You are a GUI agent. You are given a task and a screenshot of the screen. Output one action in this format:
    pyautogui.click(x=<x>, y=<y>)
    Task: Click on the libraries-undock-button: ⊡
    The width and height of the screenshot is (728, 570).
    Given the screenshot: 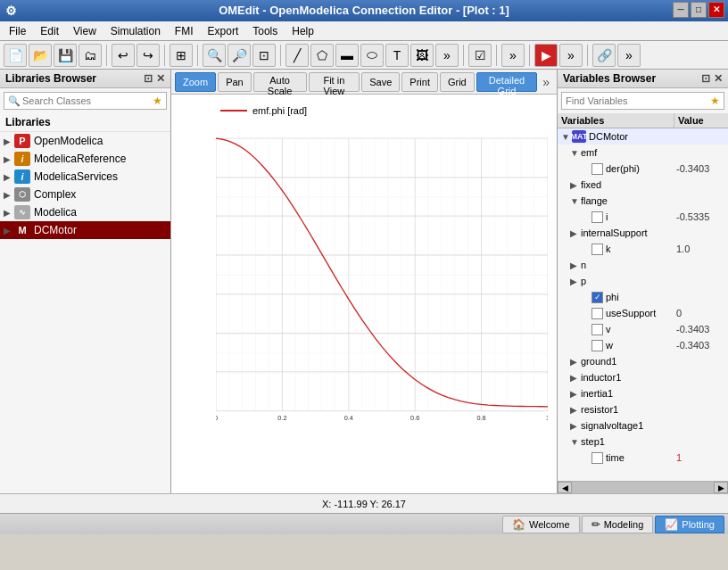 What is the action you would take?
    pyautogui.click(x=148, y=78)
    